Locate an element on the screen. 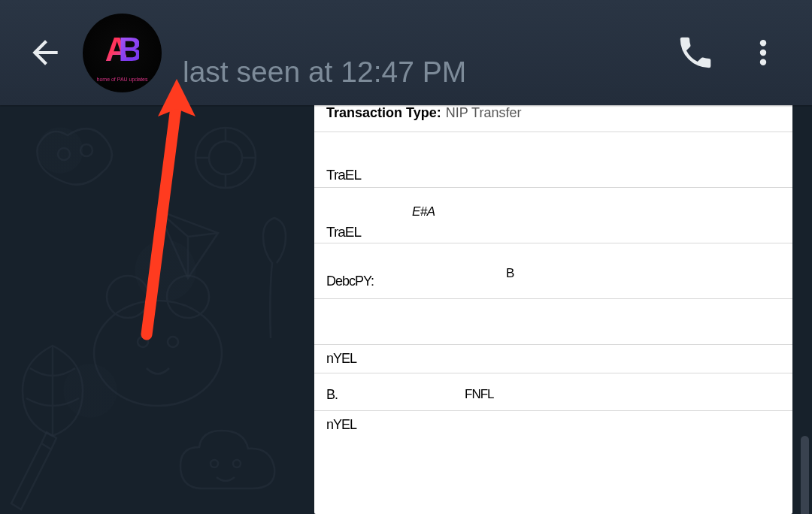  call-button is located at coordinates (695, 53).